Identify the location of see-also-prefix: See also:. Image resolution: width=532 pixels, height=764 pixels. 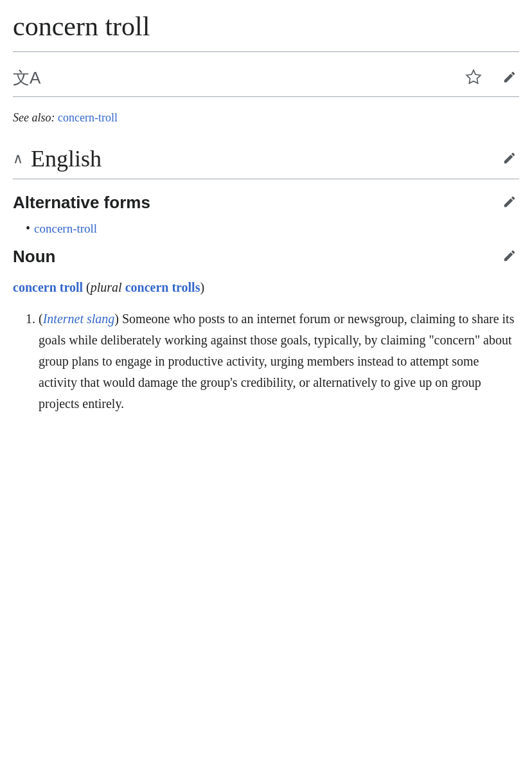
(33, 118).